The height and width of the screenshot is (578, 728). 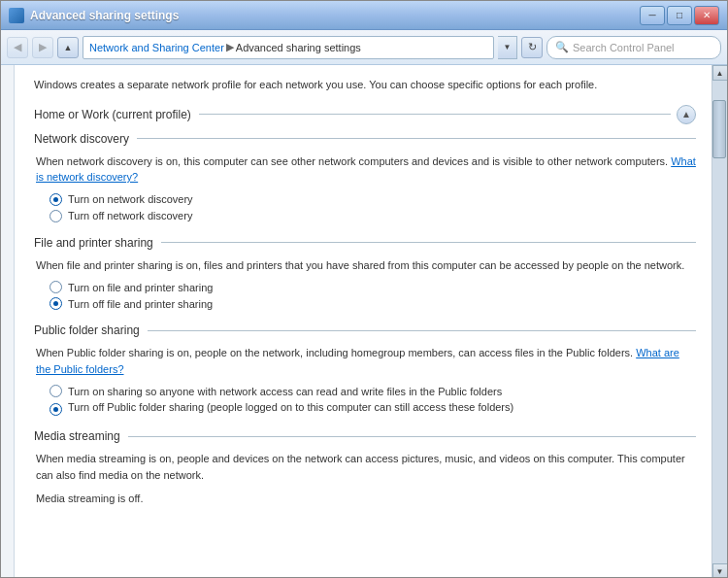 What do you see at coordinates (719, 322) in the screenshot?
I see `scrollbar: ▲ ▼` at bounding box center [719, 322].